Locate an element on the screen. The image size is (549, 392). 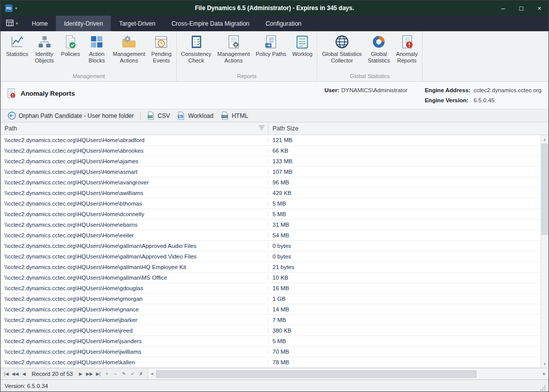
scroll-down-icon: ▼ is located at coordinates (545, 364).